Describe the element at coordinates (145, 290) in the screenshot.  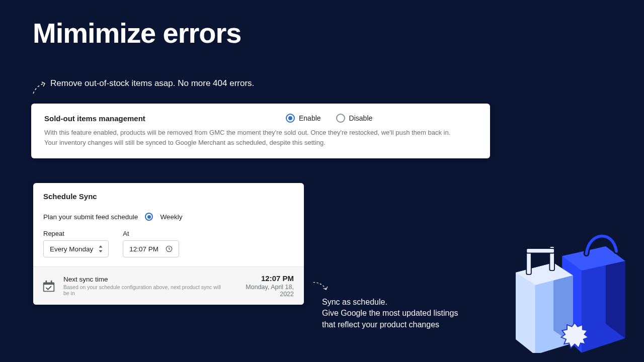
I see `next-sync-subtitle: Based on your schedule configuration abo…` at that location.